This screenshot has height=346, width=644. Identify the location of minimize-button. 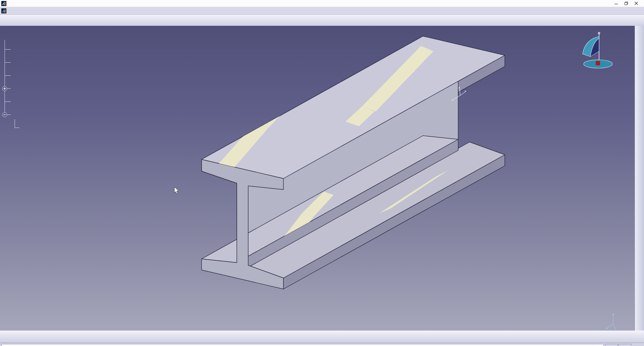
(616, 3).